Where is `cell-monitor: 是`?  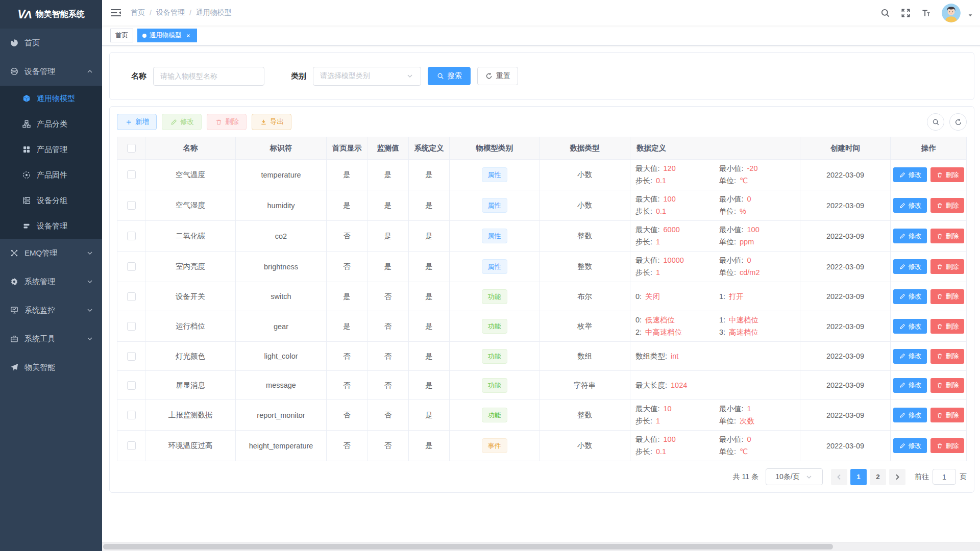
cell-monitor: 是 is located at coordinates (388, 267).